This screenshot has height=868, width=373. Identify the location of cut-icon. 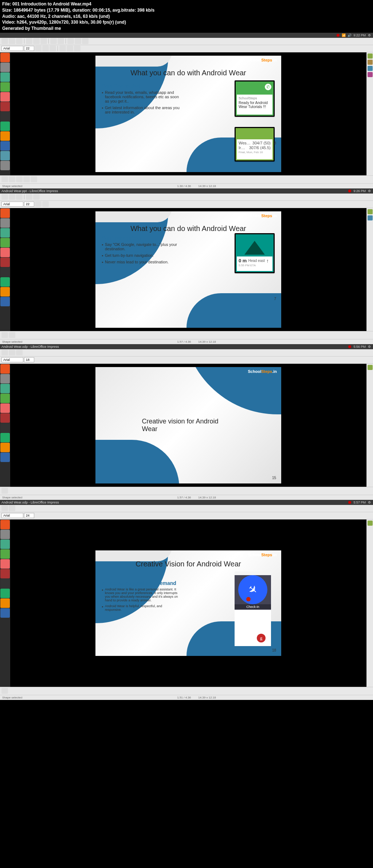
(29, 41).